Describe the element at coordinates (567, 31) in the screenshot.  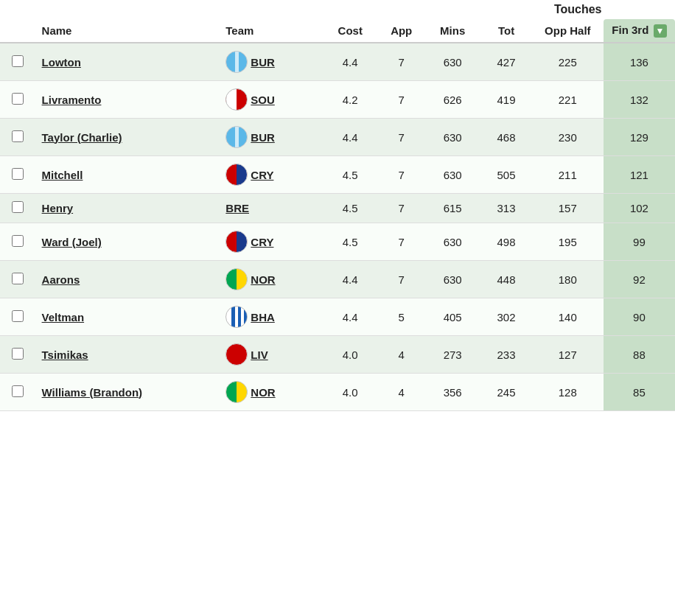
I see `opp-half-header: Opp Half` at that location.